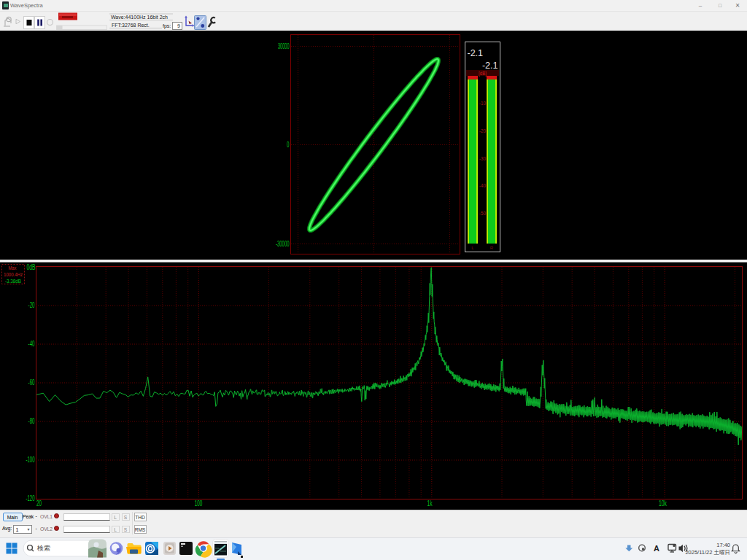 This screenshot has width=747, height=560. What do you see at coordinates (44, 548) in the screenshot?
I see `svg-text: 検索` at bounding box center [44, 548].